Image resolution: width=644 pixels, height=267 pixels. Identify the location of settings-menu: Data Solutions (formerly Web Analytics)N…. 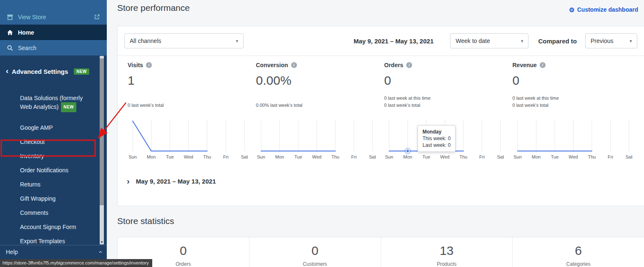
(53, 162).